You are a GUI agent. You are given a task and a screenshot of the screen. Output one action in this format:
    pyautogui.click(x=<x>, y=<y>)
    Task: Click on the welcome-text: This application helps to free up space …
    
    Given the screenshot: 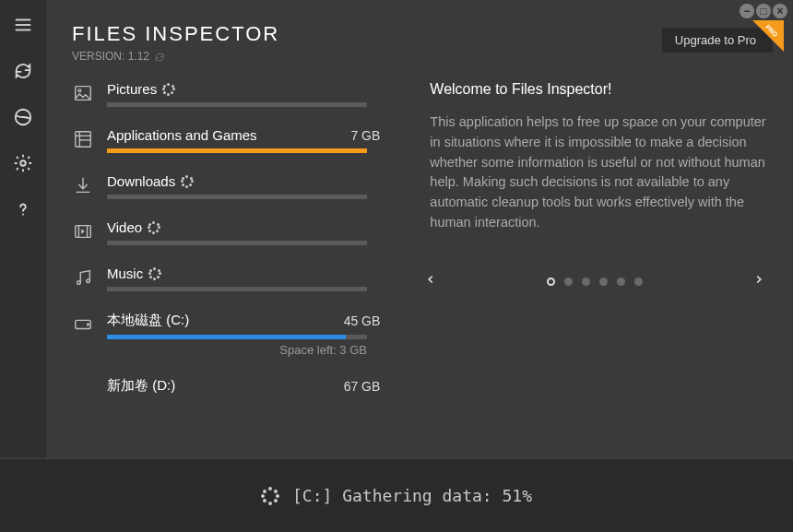 What is the action you would take?
    pyautogui.click(x=602, y=173)
    